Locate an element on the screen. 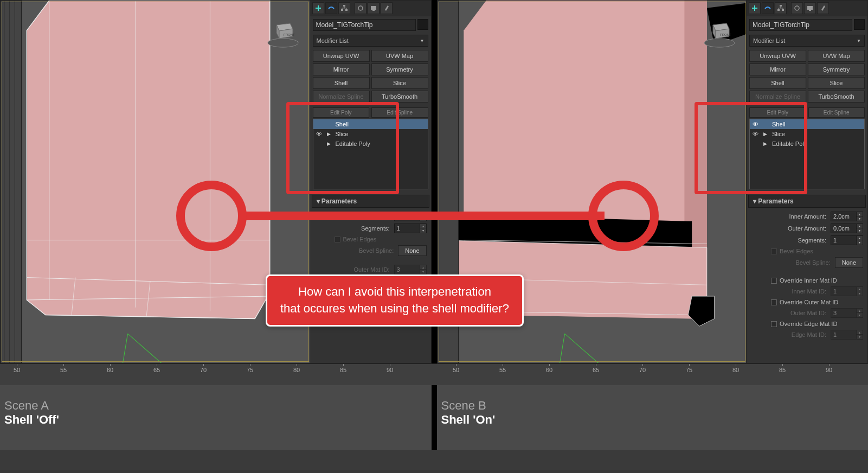 The height and width of the screenshot is (473, 868). override-inner-label: Override Inner Mat ID is located at coordinates (808, 280).